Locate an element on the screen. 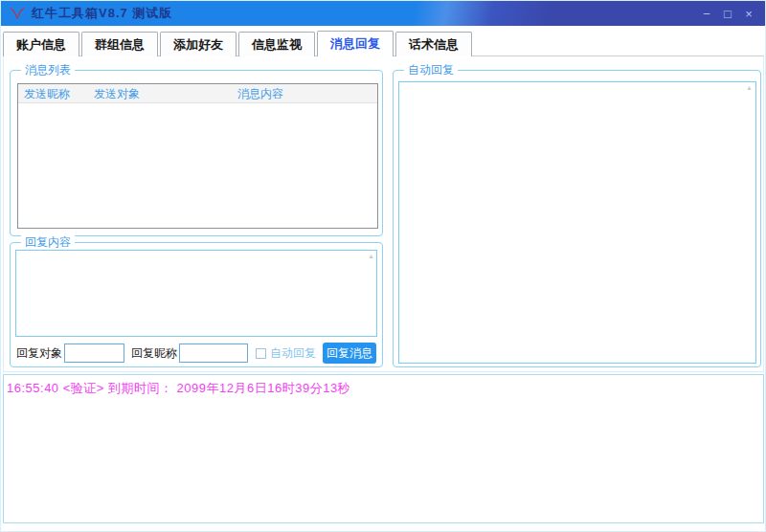  auto-reply-group-label: 自动回复 is located at coordinates (431, 70).